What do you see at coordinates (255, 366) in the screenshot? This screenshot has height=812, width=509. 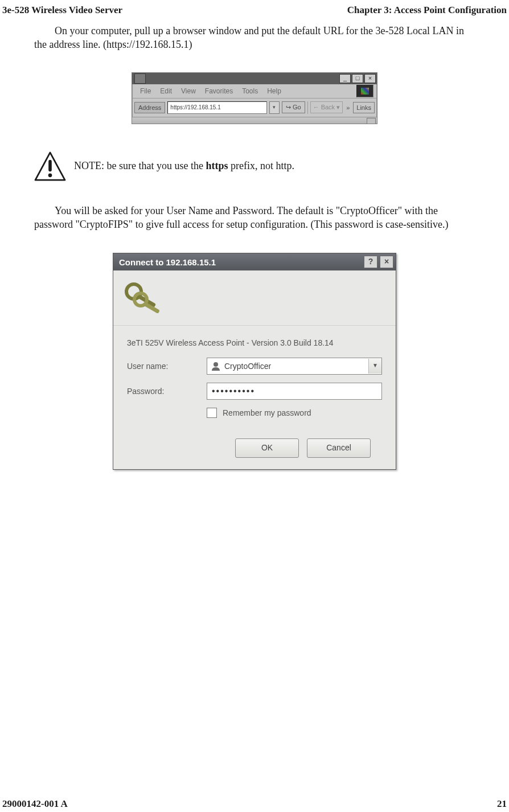 I see `username-row: User name: CryptoOfficer ▼` at bounding box center [255, 366].